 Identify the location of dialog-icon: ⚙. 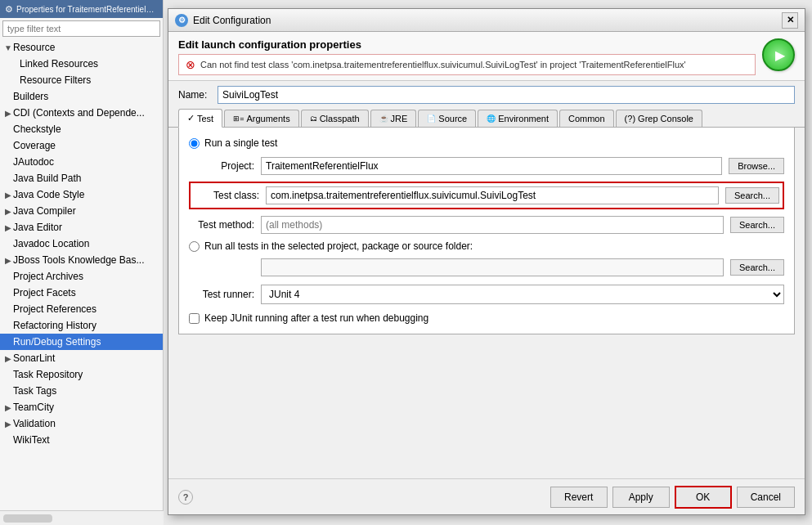
(182, 20).